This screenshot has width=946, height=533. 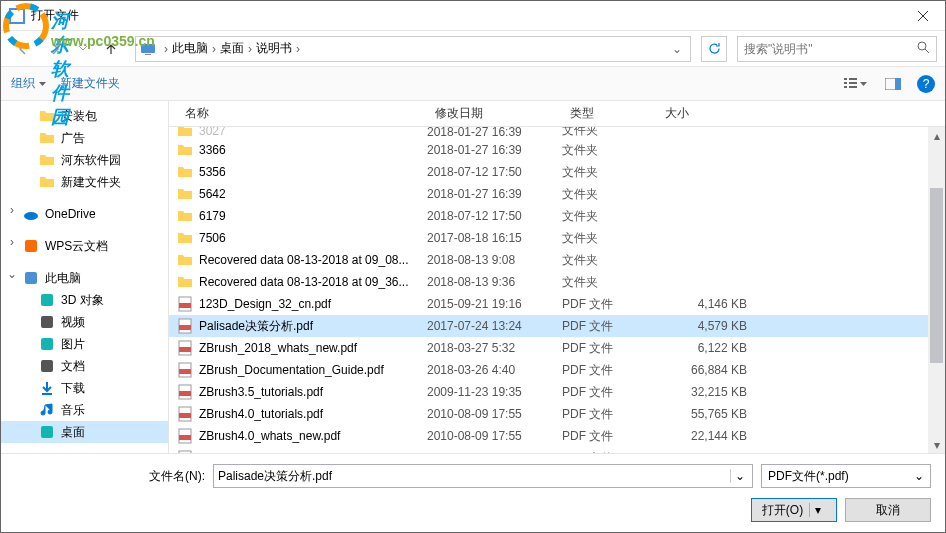 What do you see at coordinates (265, 304) in the screenshot?
I see `file-name: 123D_Design_32_cn.pdf` at bounding box center [265, 304].